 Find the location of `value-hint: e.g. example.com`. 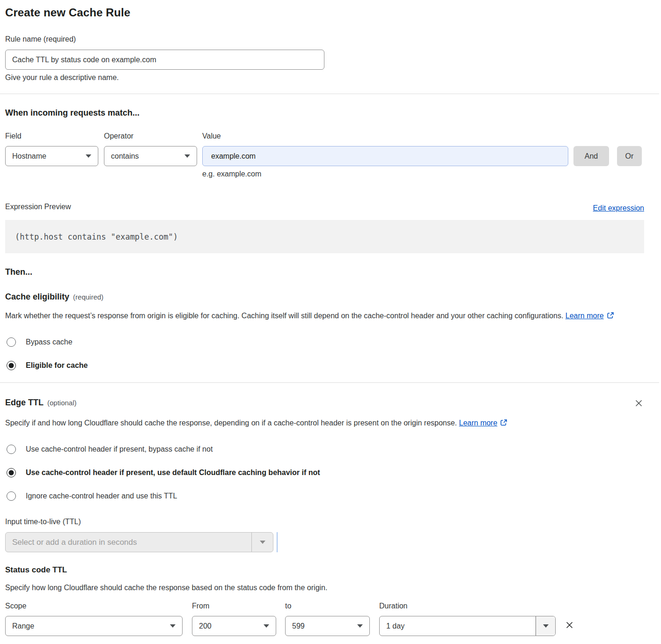

value-hint: e.g. example.com is located at coordinates (385, 174).